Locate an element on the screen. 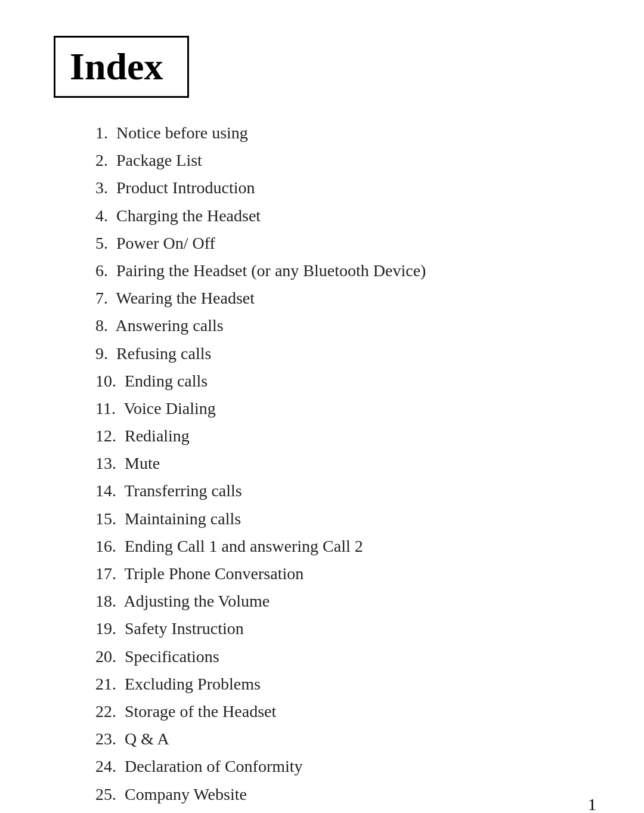 The image size is (644, 813). list-item: 5. Power On/ Off is located at coordinates (346, 243).